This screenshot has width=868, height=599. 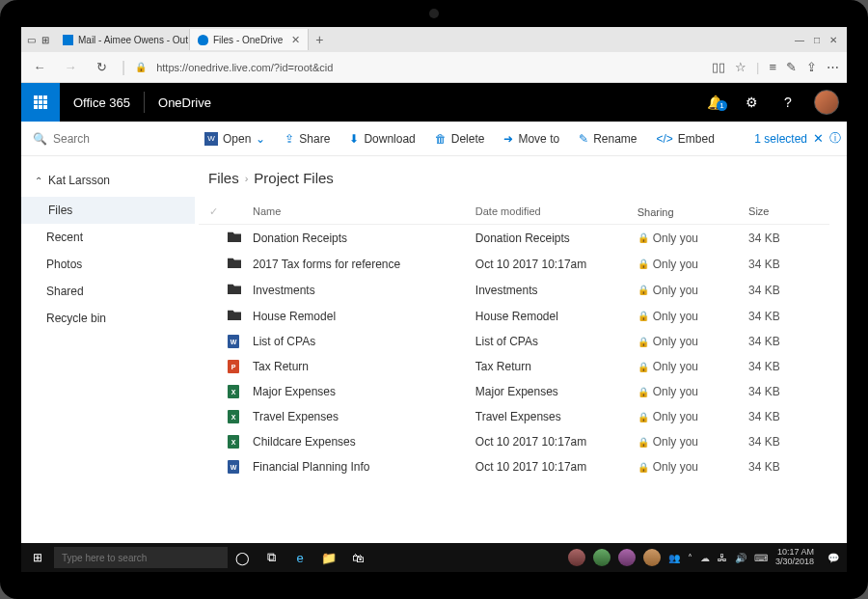 What do you see at coordinates (719, 68) in the screenshot?
I see `reading-view-icon: ▯▯` at bounding box center [719, 68].